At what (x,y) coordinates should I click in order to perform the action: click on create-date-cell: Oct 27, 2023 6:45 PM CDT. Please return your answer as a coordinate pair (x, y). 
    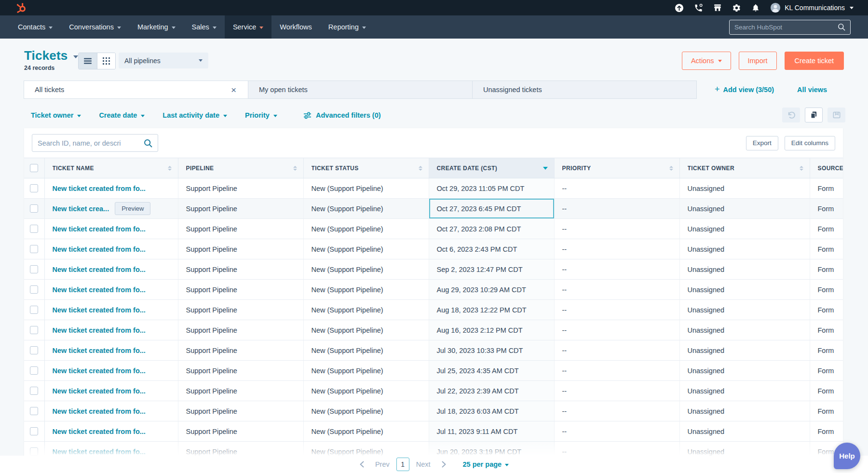
    Looking at the image, I should click on (491, 209).